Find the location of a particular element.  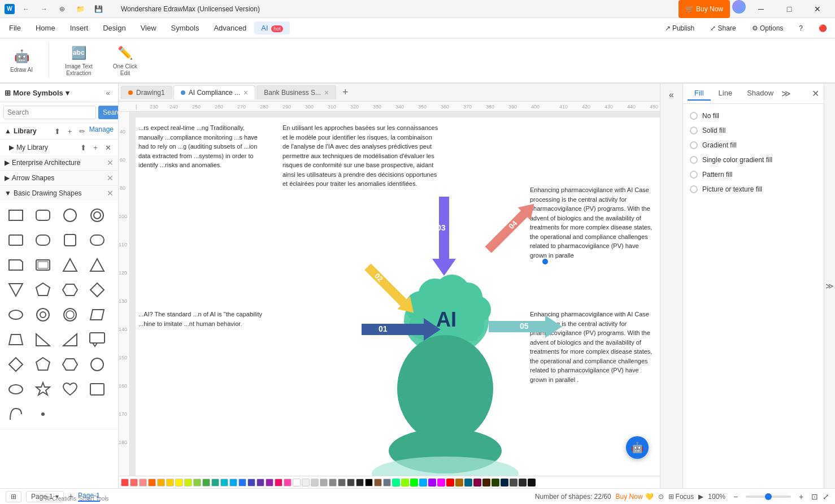

fill-option-single-gradient: Single color gradient fill is located at coordinates (754, 160).